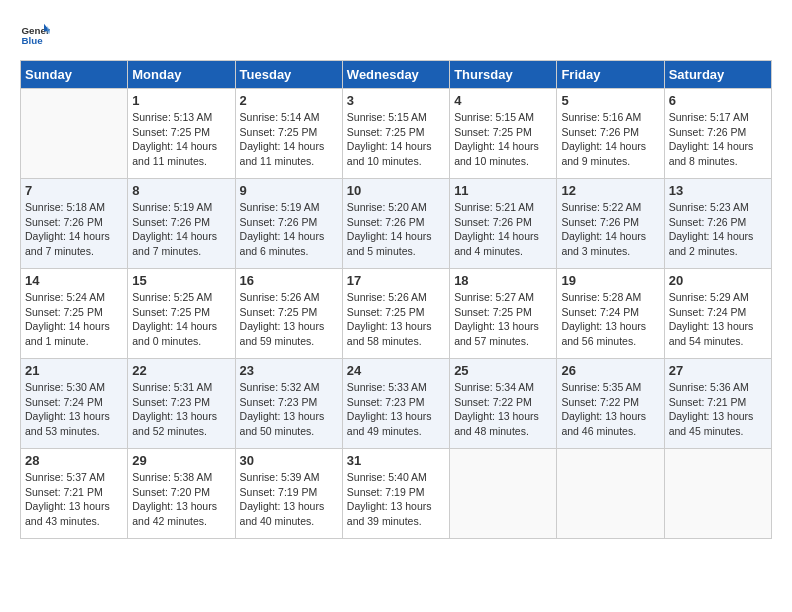  I want to click on day-info: Sunrise: 5:32 AM Sunset: 7:23 PM Dayligh…, so click(289, 410).